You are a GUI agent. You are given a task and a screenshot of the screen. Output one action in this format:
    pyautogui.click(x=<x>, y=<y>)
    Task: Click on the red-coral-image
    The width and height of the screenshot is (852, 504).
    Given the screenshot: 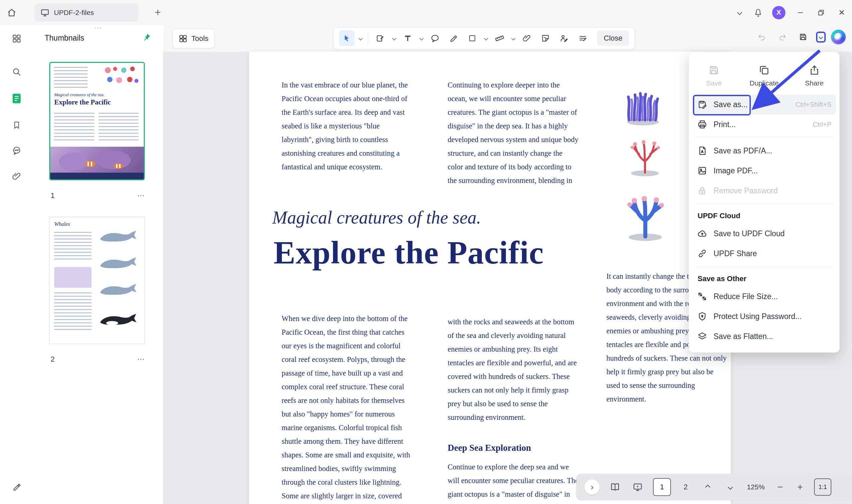 What is the action you would take?
    pyautogui.click(x=645, y=156)
    